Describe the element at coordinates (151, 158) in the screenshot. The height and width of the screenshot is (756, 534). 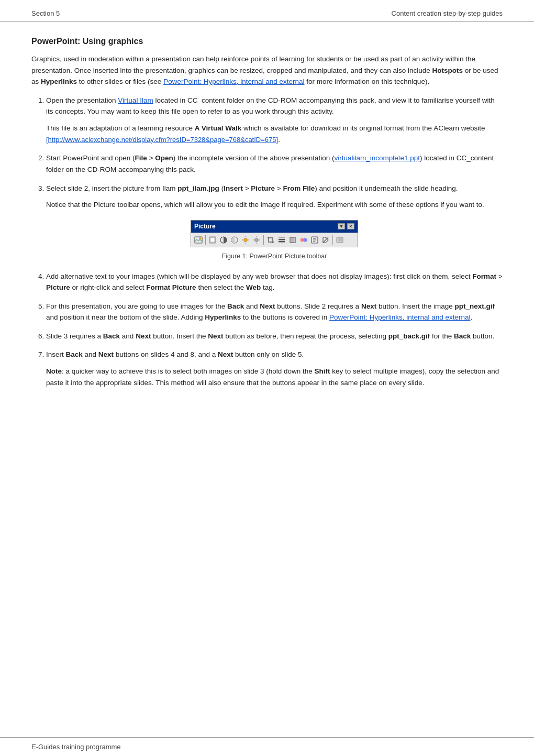
I see `item2-text2: >` at that location.